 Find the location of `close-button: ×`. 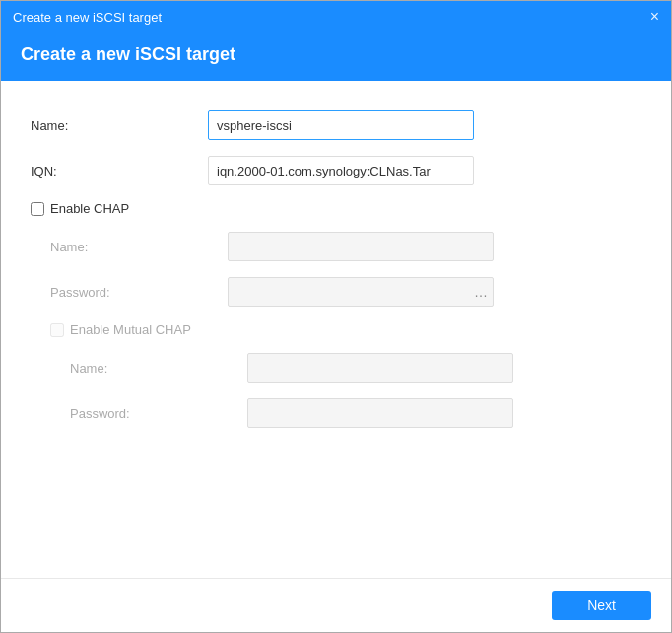

close-button: × is located at coordinates (654, 17).